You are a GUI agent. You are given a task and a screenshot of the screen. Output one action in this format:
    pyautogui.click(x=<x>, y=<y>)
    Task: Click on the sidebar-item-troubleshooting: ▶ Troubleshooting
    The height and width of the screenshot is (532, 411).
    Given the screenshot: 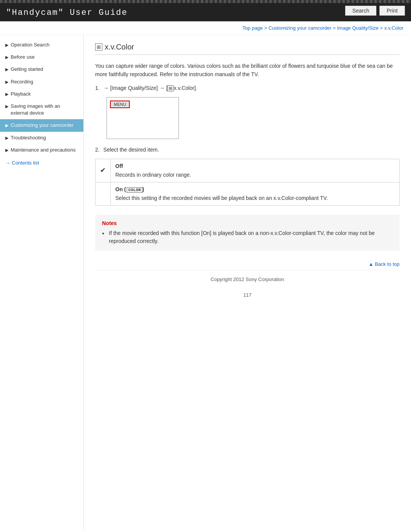 What is the action you would take?
    pyautogui.click(x=42, y=138)
    